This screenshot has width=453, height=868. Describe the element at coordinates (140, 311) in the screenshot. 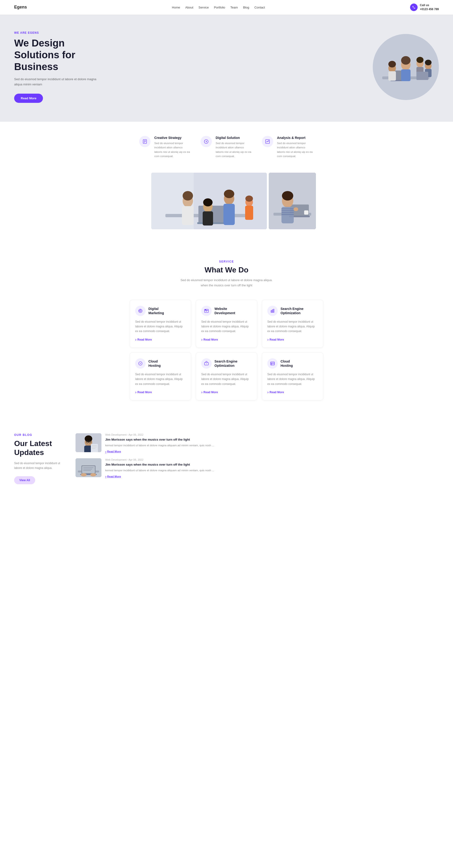

I see `digital-marketing-icon` at that location.